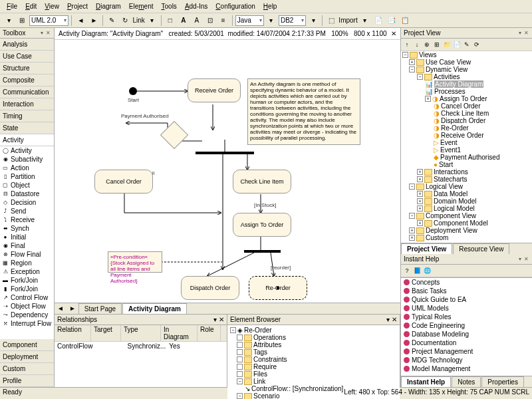  I want to click on toolbox-item: ⤴Send, so click(27, 211).